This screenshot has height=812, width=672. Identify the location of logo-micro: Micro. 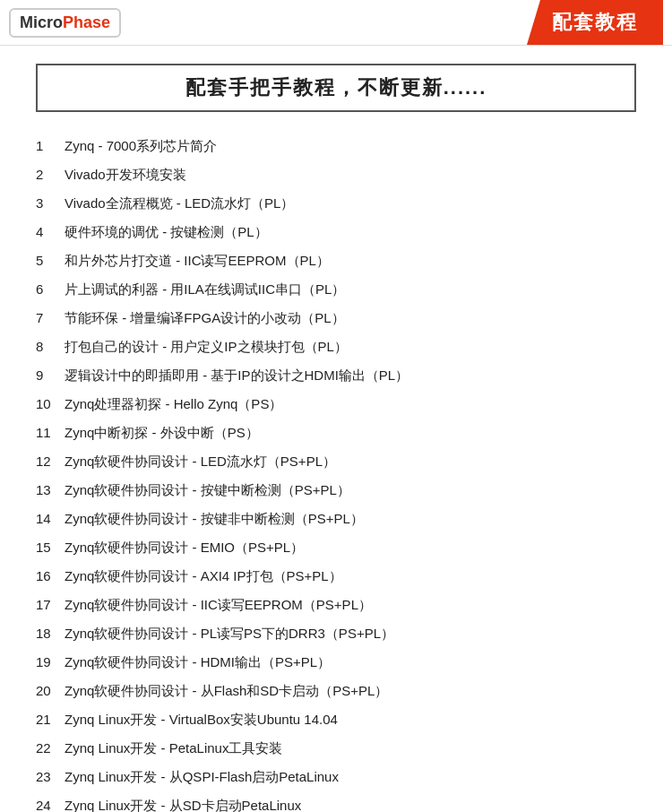
(41, 23).